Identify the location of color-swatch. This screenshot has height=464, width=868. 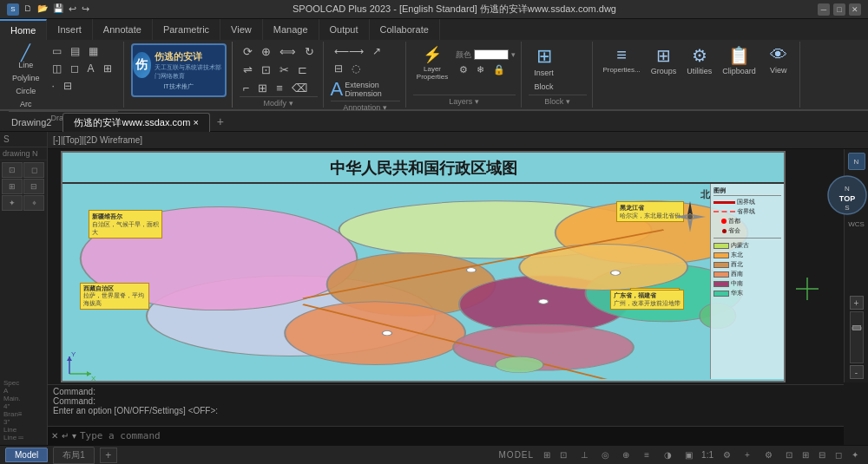
(491, 55).